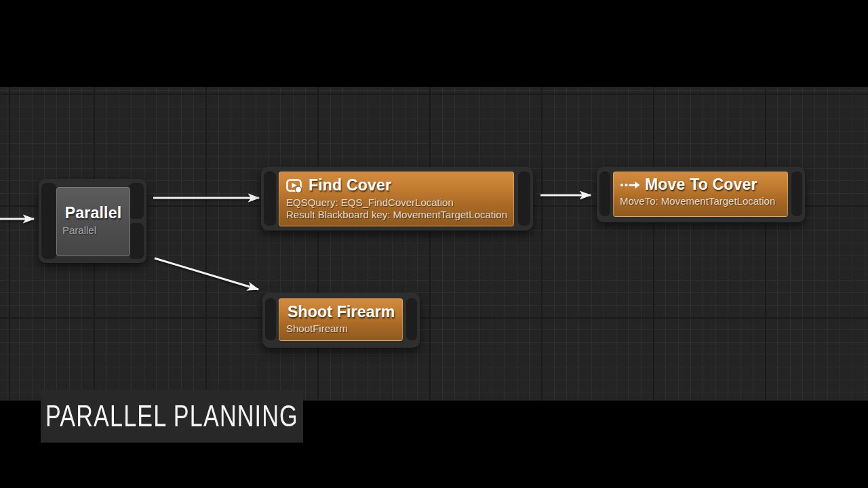 The height and width of the screenshot is (488, 868). What do you see at coordinates (136, 241) in the screenshot?
I see `parallel-output-pin-bottom` at bounding box center [136, 241].